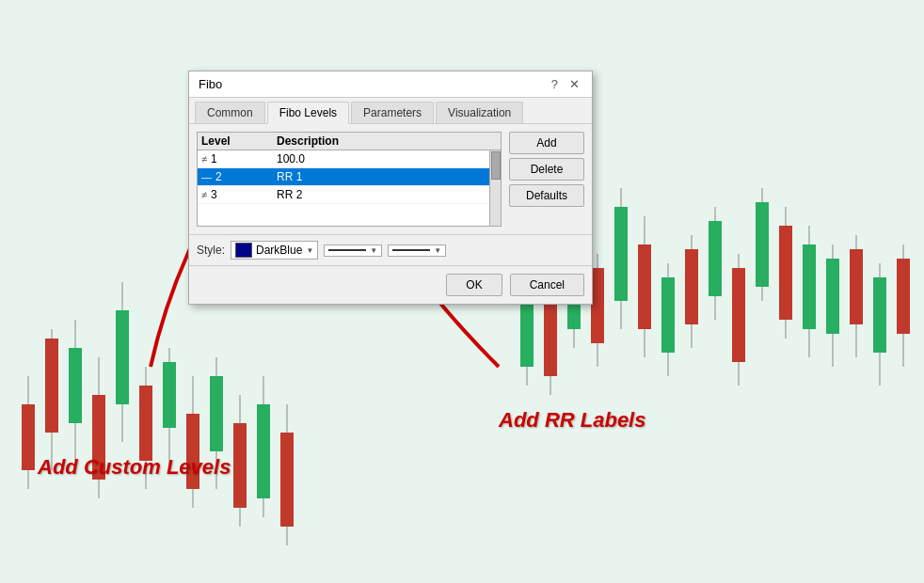  Describe the element at coordinates (204, 159) in the screenshot. I see `row1-icon: ≠` at that location.